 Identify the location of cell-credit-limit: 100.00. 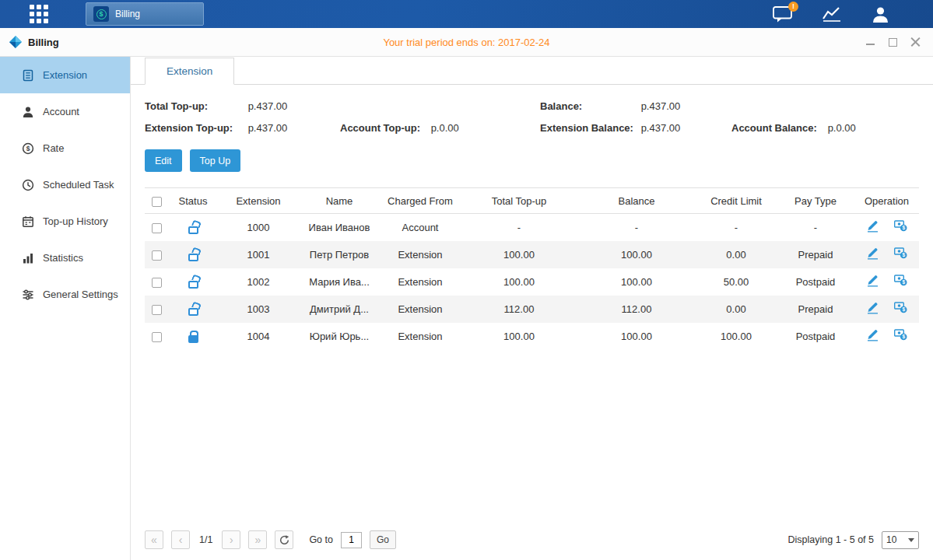
(736, 336).